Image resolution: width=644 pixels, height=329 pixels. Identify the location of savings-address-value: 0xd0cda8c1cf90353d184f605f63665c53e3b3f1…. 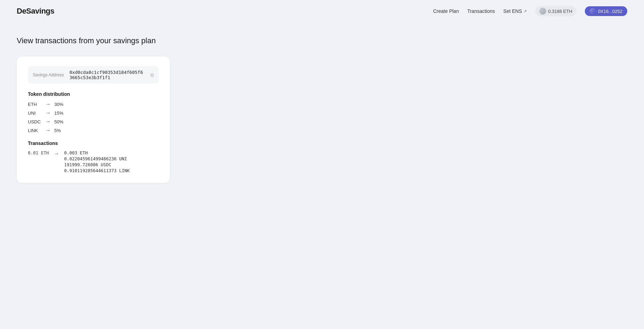
(107, 75).